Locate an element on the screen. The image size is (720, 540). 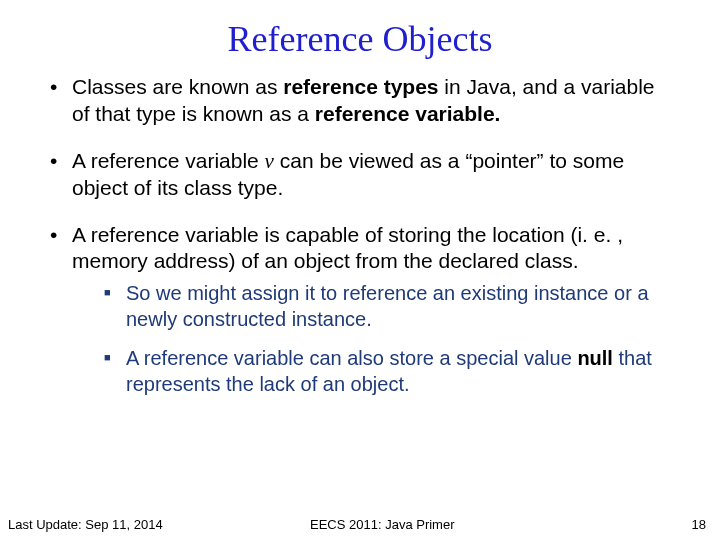
footer-course: EECS 2011: Java Primer is located at coordinates (382, 524).